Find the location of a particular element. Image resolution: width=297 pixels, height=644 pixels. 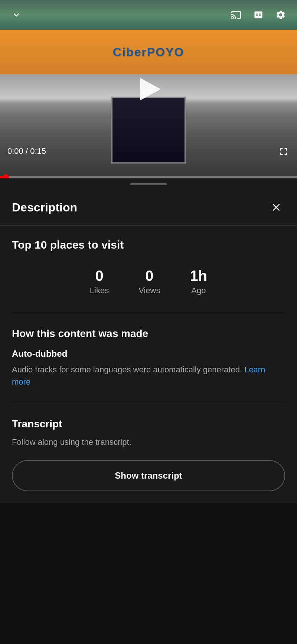

description-header: Description is located at coordinates (148, 207).